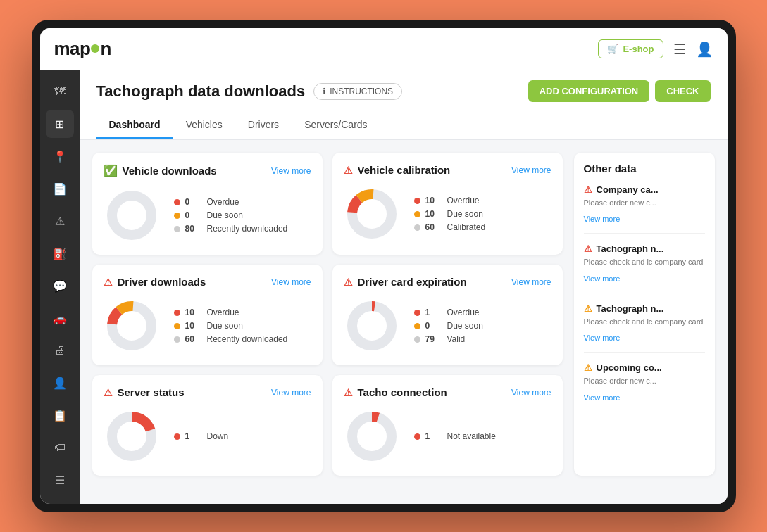 This screenshot has height=532, width=767. Describe the element at coordinates (361, 91) in the screenshot. I see `instructions-label: INSTRUCTIONS` at that location.